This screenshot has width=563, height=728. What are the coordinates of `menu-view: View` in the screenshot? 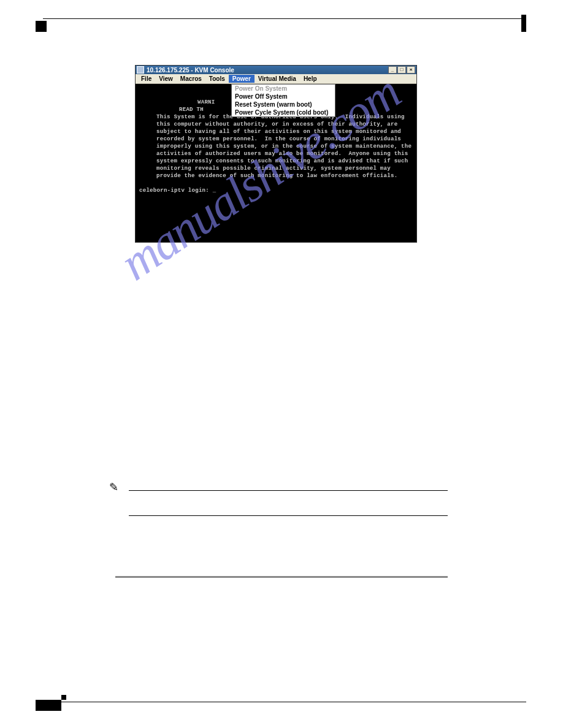 It's located at (166, 78).